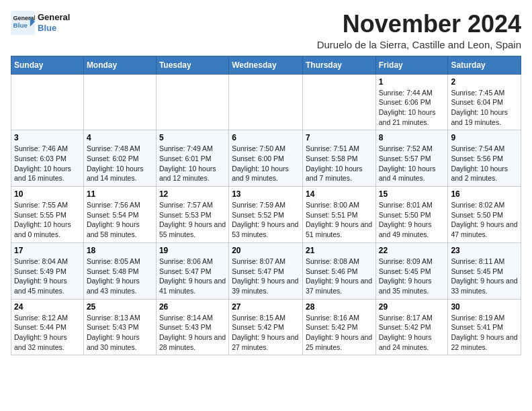 This screenshot has width=532, height=411. What do you see at coordinates (339, 307) in the screenshot?
I see `day-number: 28` at bounding box center [339, 307].